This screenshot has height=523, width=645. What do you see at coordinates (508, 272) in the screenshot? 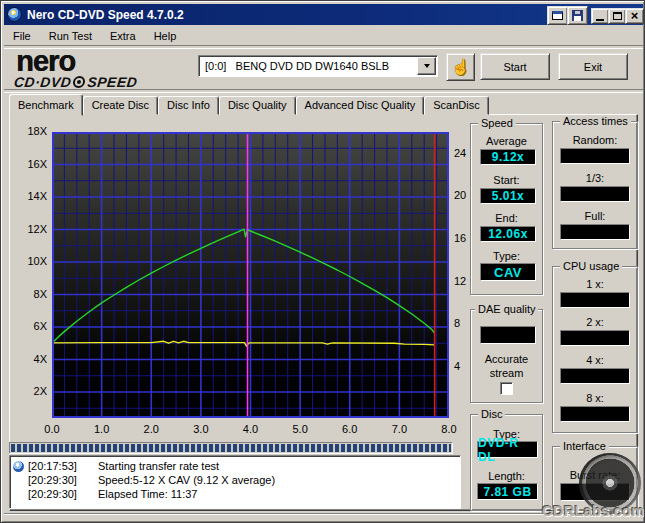
I see `speed-type-value: CAV` at bounding box center [508, 272].